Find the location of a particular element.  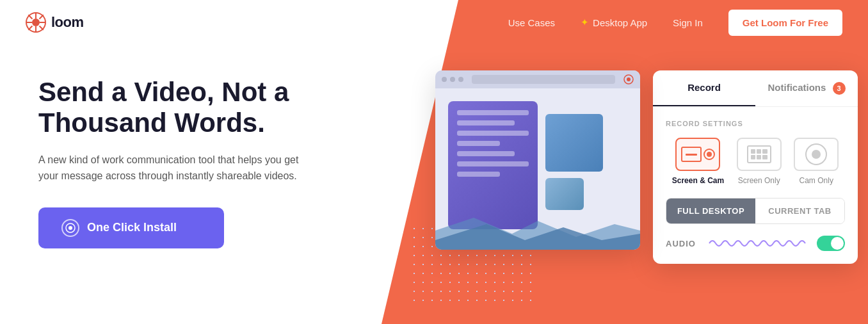

loom-panel: Record Notifications 3 RECORD SETTINGS is located at coordinates (755, 167).